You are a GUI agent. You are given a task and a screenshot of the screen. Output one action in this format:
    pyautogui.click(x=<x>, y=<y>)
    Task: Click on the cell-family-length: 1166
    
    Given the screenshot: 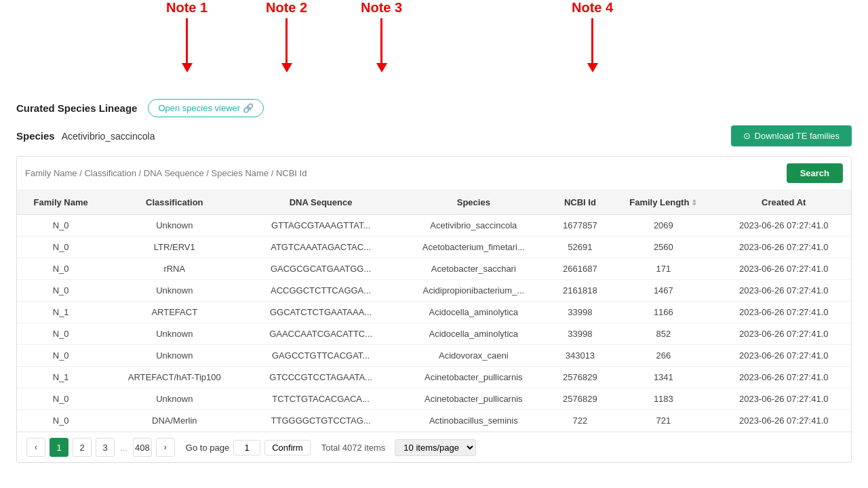 What is the action you would take?
    pyautogui.click(x=663, y=312)
    